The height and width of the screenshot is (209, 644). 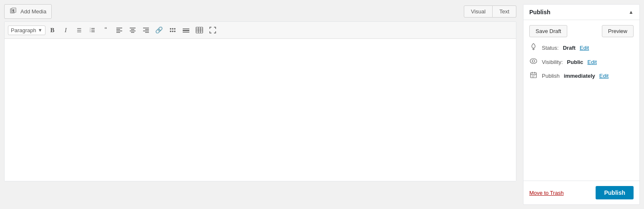 I want to click on add-media-button: q Add Media, so click(x=28, y=12).